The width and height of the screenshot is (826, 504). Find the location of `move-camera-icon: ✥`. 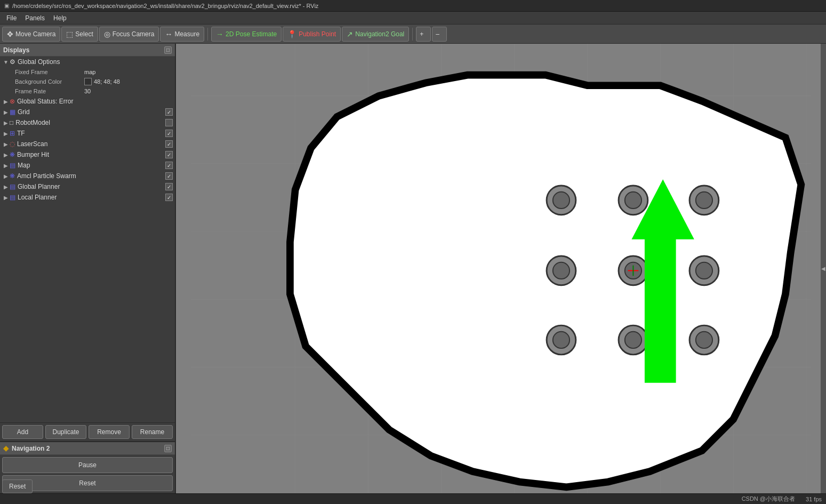

move-camera-icon: ✥ is located at coordinates (10, 34).